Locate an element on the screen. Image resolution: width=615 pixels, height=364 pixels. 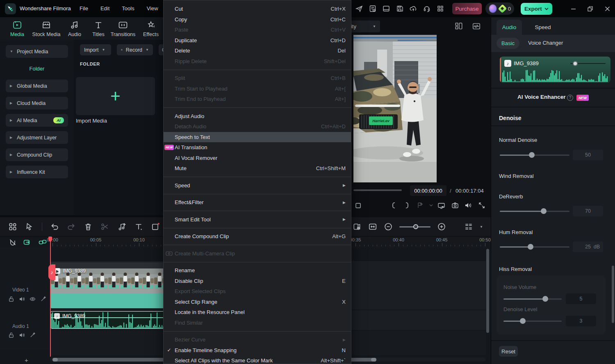
menu-item-select-clip-range: Select Clip RangeX is located at coordinates (257, 302).